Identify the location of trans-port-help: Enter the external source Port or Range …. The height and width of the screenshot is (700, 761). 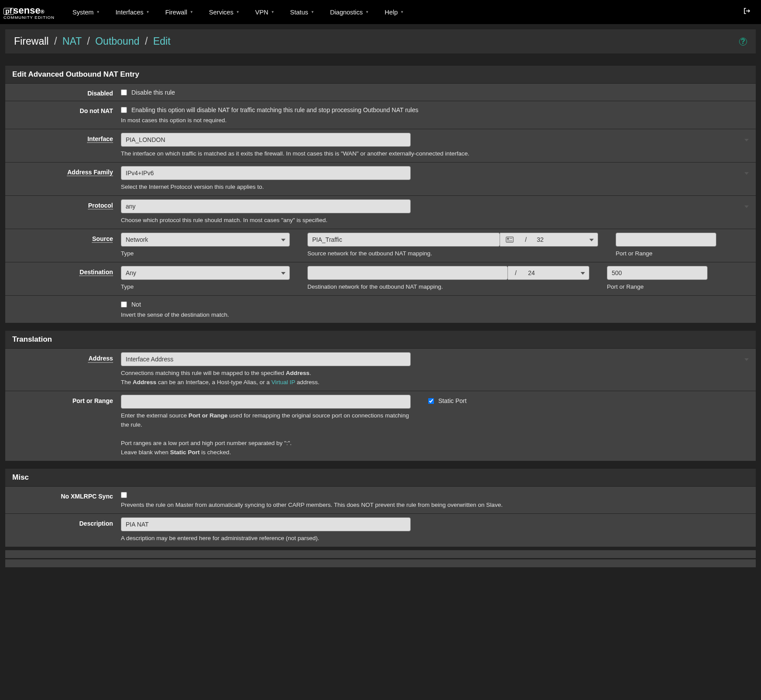
(270, 435).